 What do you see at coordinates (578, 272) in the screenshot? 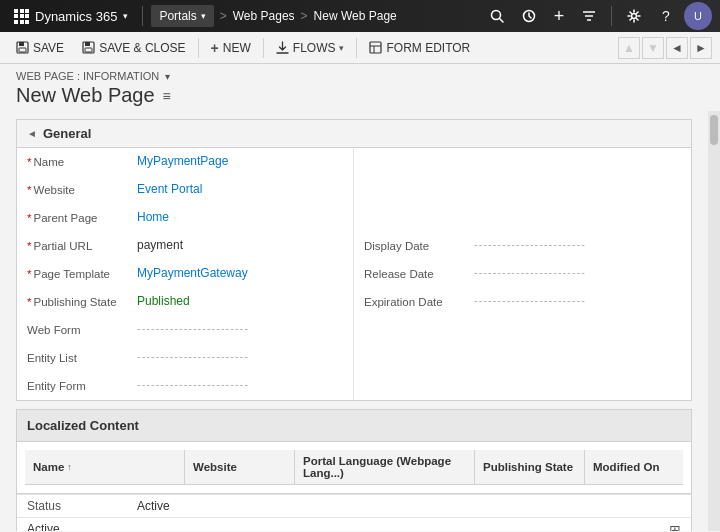
I see `field-value-release-date: ------------------------` at bounding box center [578, 272].